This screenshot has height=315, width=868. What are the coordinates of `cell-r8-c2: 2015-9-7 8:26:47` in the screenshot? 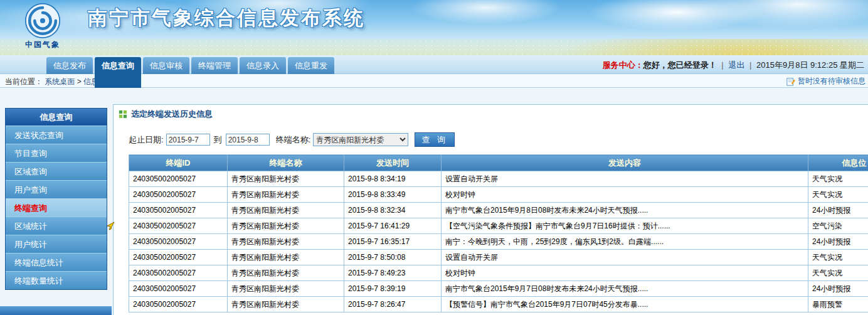 It's located at (393, 305).